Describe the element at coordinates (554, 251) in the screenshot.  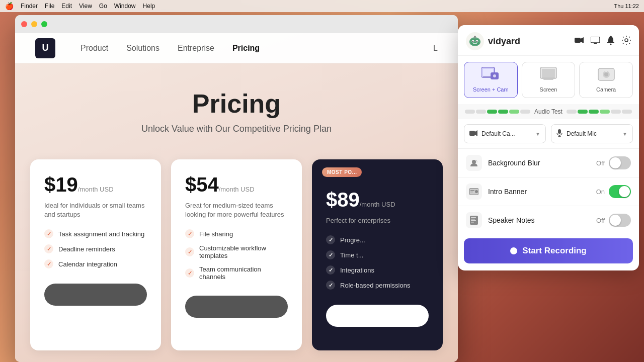
I see `start-recording-label: Start Recording` at that location.